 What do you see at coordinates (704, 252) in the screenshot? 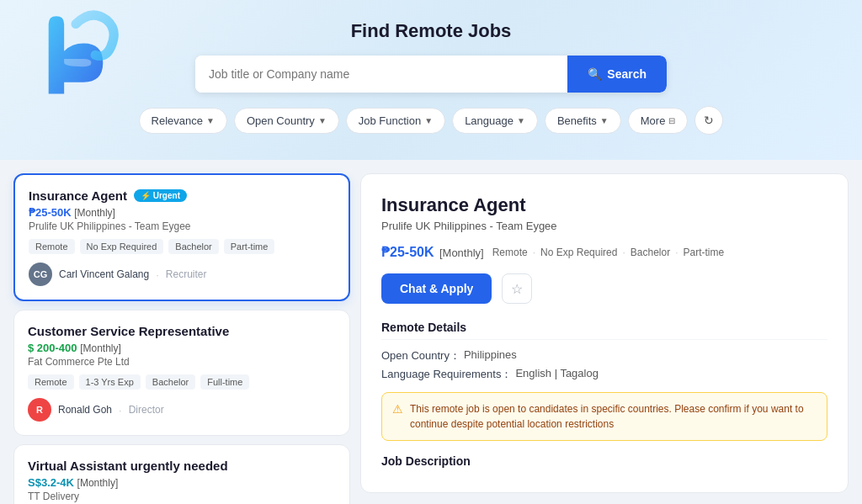
I see `detail-tag-type: Part-time` at bounding box center [704, 252].